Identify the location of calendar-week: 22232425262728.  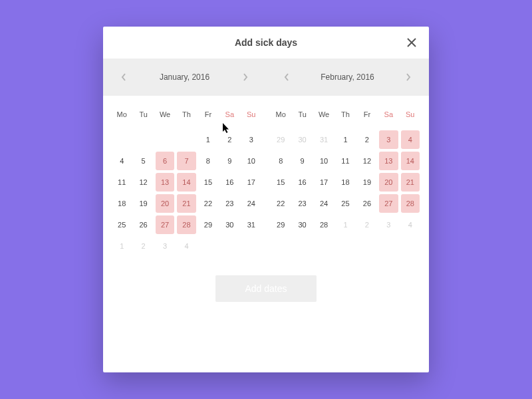
(346, 203).